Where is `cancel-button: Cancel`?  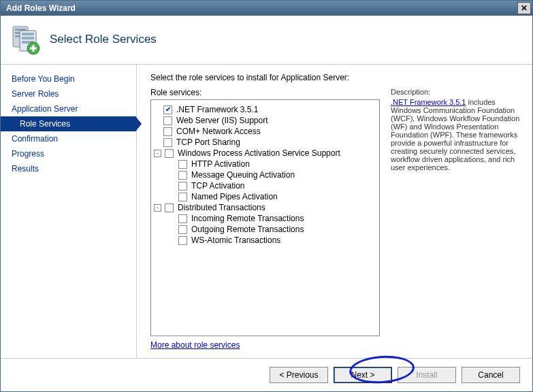
cancel-button: Cancel is located at coordinates (491, 375).